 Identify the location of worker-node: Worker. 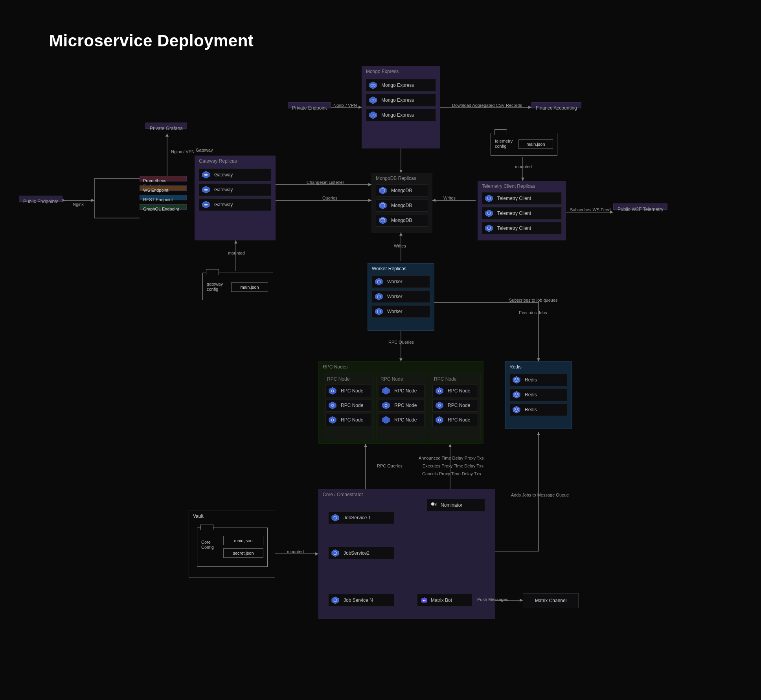
(401, 312).